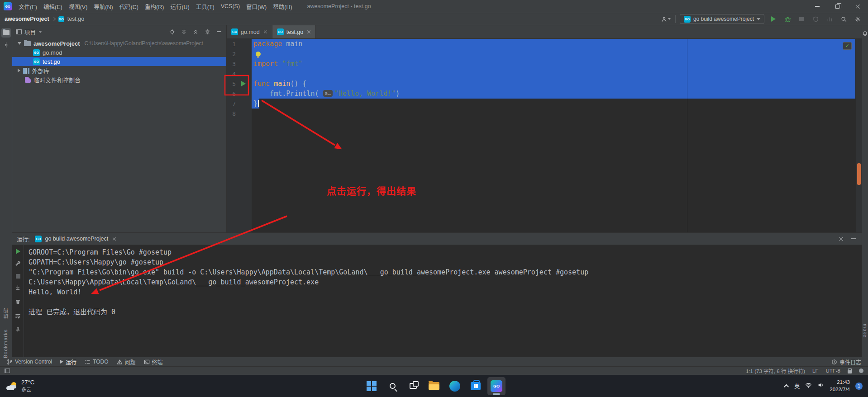 Image resolution: width=868 pixels, height=397 pixels. What do you see at coordinates (858, 19) in the screenshot?
I see `settings-gear-button` at bounding box center [858, 19].